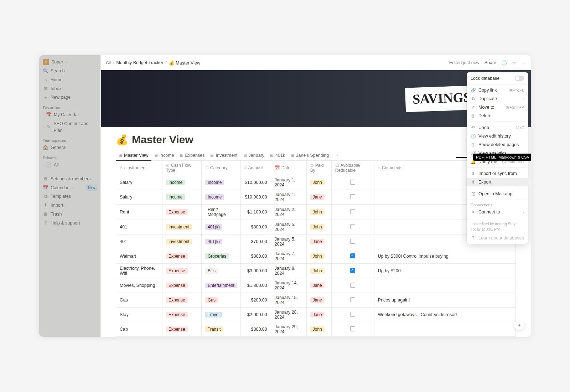  Describe the element at coordinates (140, 63) in the screenshot. I see `crumb-tracker: Monthly Budget Tracker` at that location.